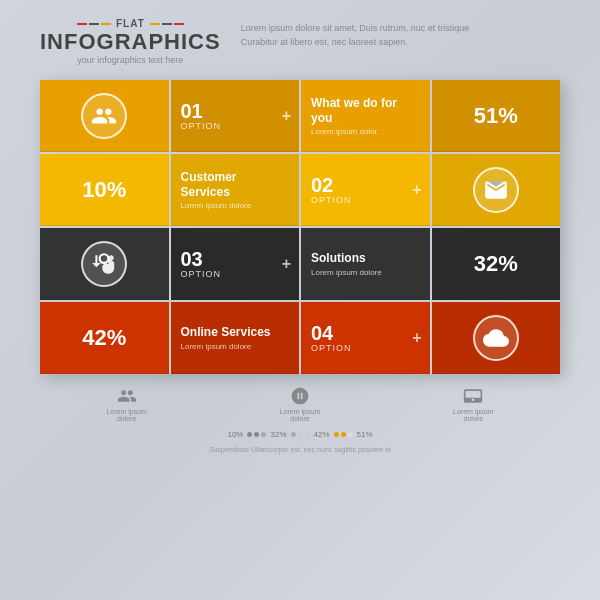  What do you see at coordinates (366, 116) in the screenshot?
I see `cell-r1c3: What we do for you Lorem ipsum dolor` at bounding box center [366, 116].